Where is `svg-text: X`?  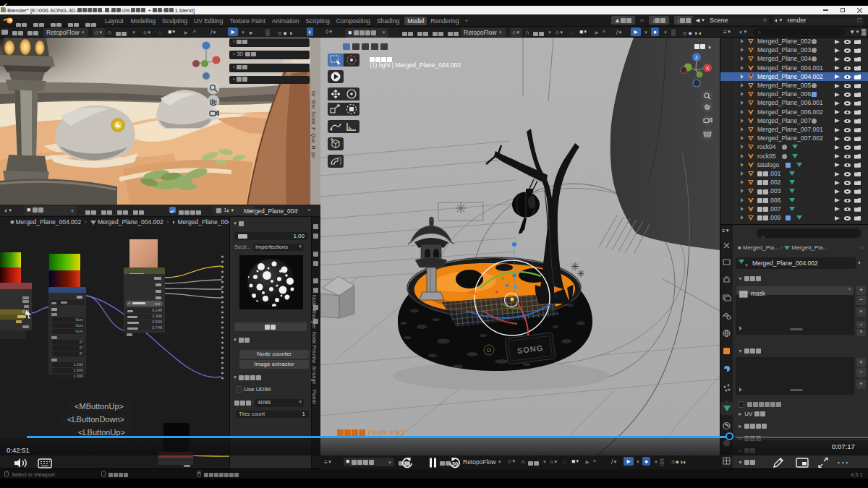
svg-text: X is located at coordinates (707, 68).